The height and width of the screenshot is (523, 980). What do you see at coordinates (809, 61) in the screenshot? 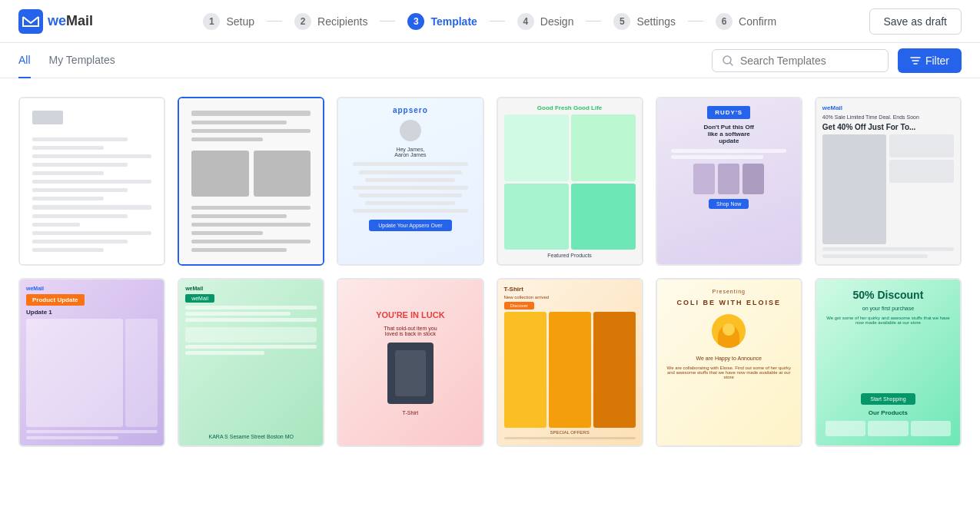
I see `search-input` at bounding box center [809, 61].